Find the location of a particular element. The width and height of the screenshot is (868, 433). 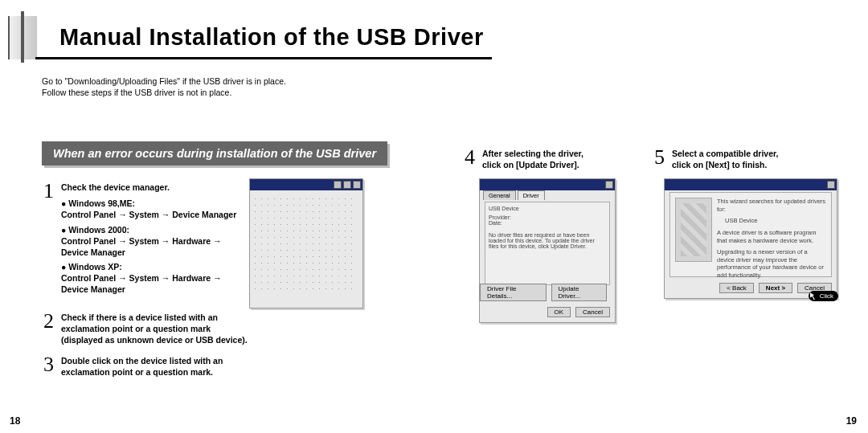

step-number: 3 is located at coordinates (48, 365).